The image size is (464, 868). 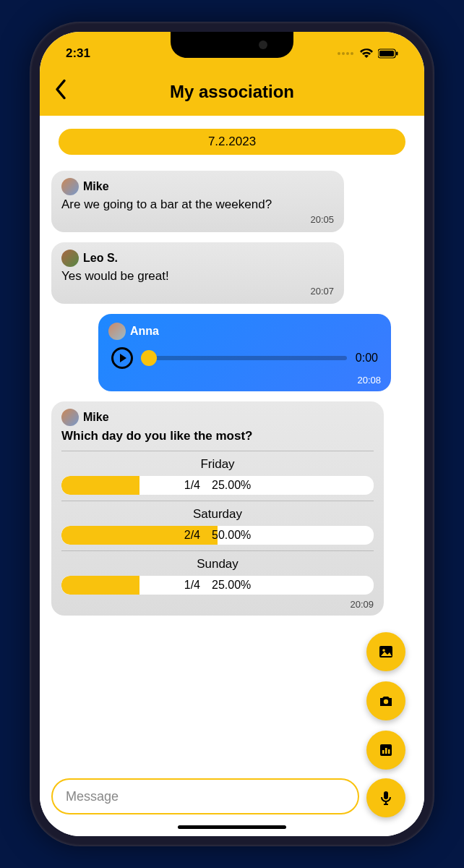 What do you see at coordinates (61, 93) in the screenshot?
I see `back-button` at bounding box center [61, 93].